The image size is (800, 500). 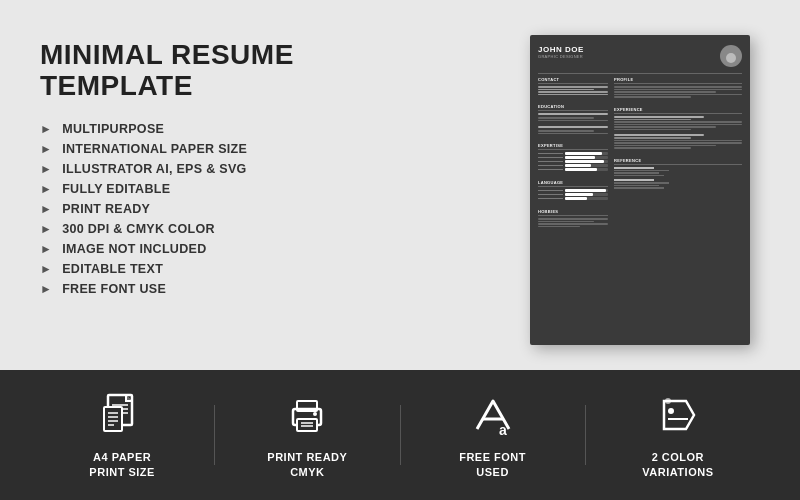 What do you see at coordinates (573, 146) in the screenshot?
I see `expertise-title: EXPERTISE` at bounding box center [573, 146].